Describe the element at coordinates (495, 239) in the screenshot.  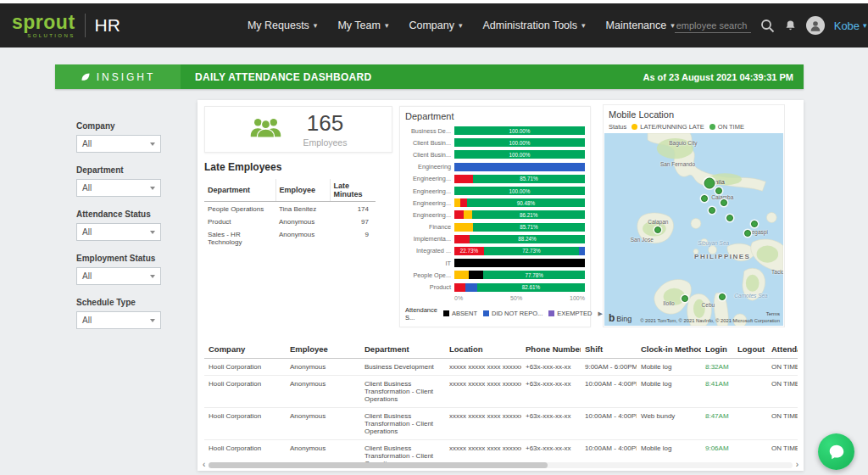
I see `chart-bar-row: Implementa...88.24%` at that location.